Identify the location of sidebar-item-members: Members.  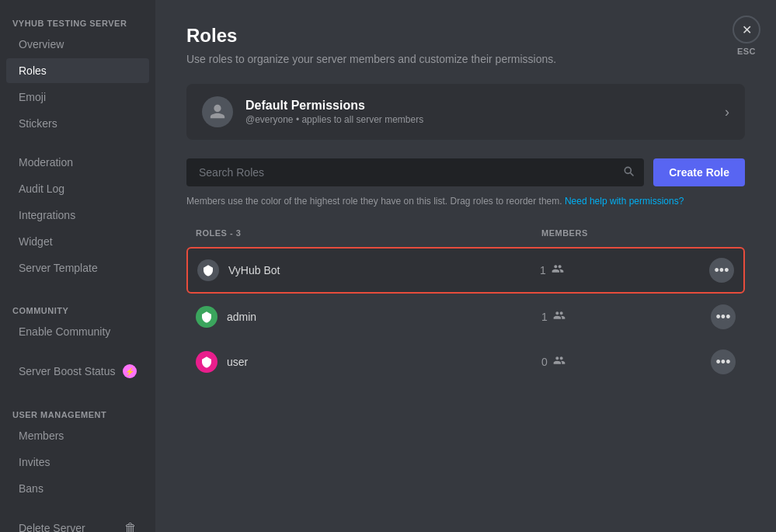
(78, 436).